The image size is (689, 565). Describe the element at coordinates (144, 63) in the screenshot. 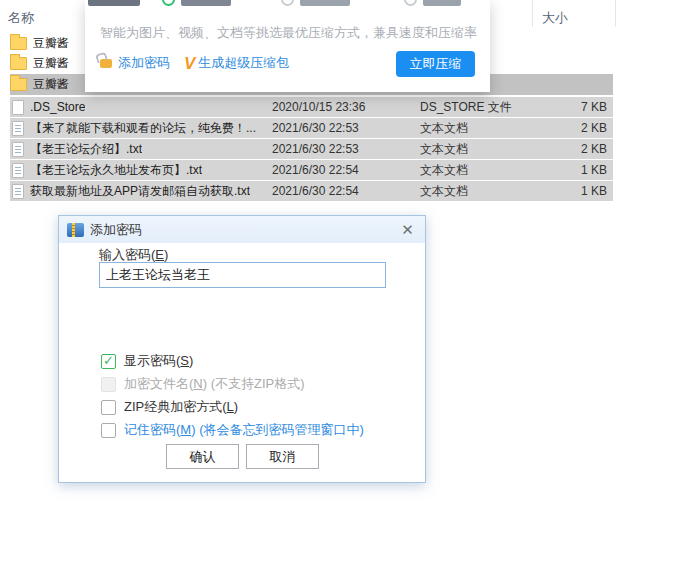

I see `add-password-link: 添加密码` at that location.